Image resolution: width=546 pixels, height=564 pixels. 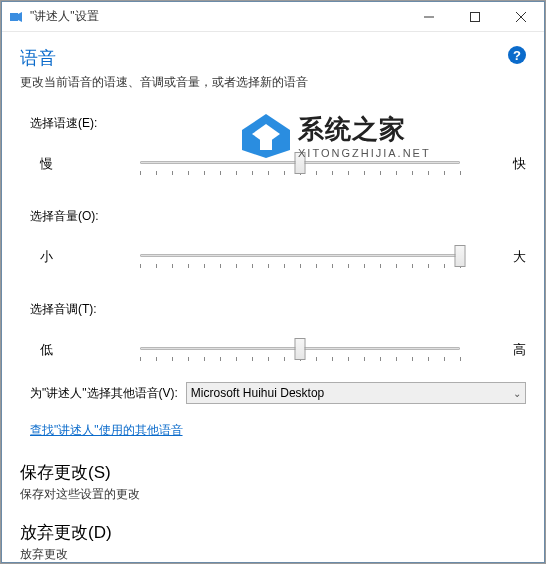 I want to click on maximize-button, so click(x=475, y=16).